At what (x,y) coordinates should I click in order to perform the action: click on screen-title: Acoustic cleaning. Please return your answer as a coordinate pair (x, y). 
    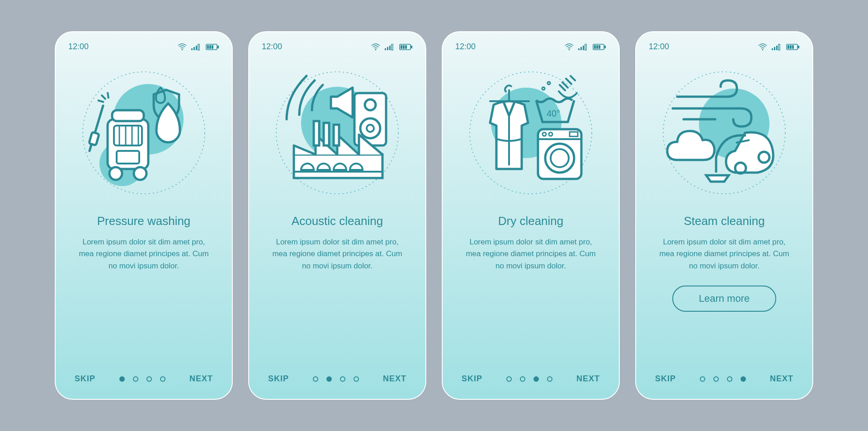
    Looking at the image, I should click on (337, 221).